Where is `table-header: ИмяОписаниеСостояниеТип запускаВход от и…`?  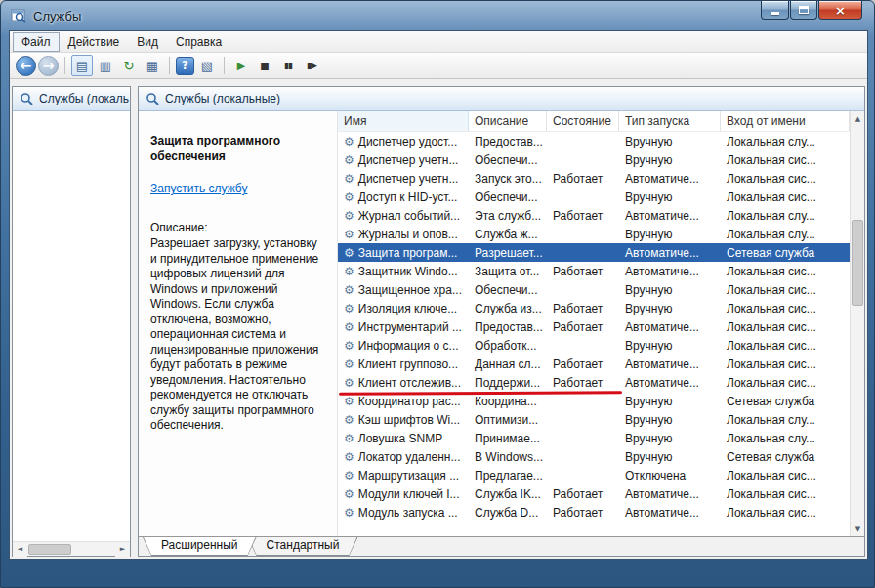 table-header: ИмяОписаниеСостояниеТип запускаВход от и… is located at coordinates (594, 121).